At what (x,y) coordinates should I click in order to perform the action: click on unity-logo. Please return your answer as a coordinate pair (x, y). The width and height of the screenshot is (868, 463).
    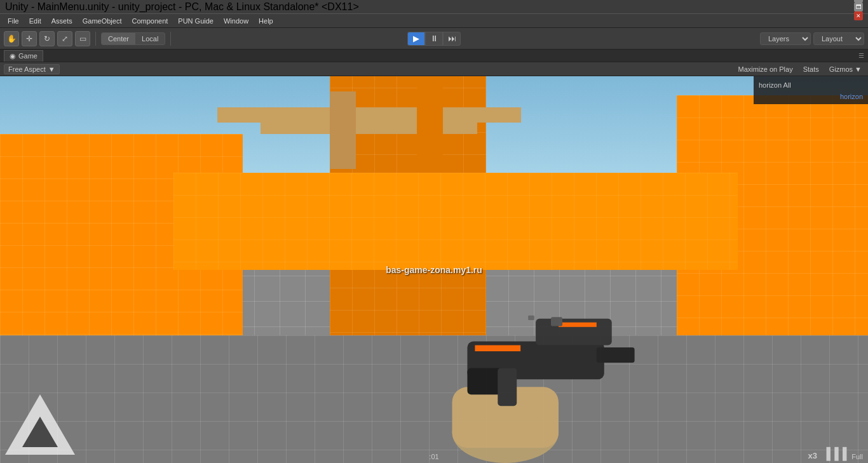
    Looking at the image, I should click on (43, 426).